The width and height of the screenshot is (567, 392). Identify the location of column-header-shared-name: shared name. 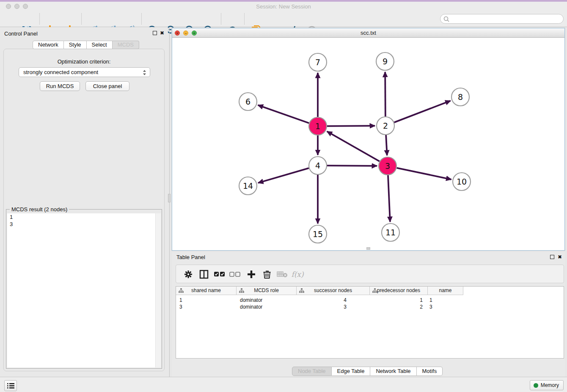
(206, 291).